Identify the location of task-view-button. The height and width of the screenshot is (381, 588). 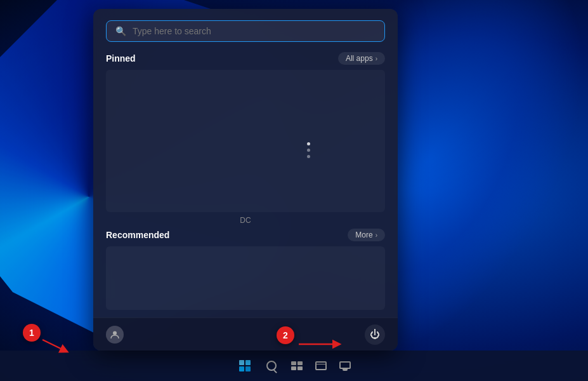
(297, 366).